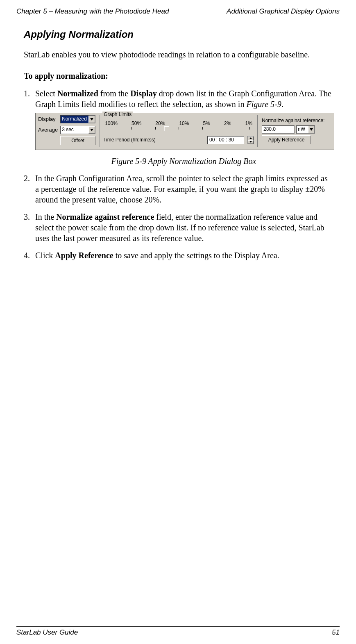 The image size is (356, 644). Describe the element at coordinates (179, 140) in the screenshot. I see `time-period-row: Time Period (hh:mm:ss) 00 : 00 : 30` at that location.